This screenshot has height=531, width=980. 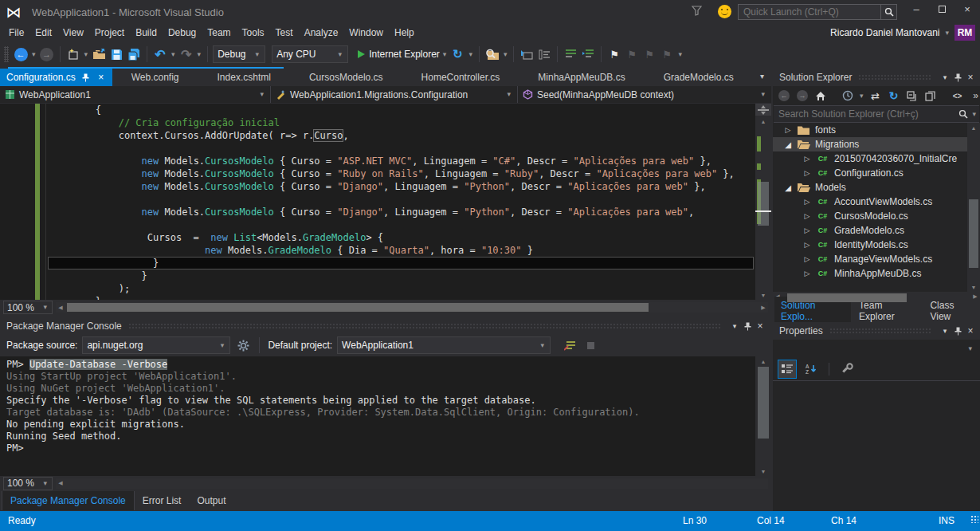 I want to click on tree-item-fonts: ▷fonts, so click(x=876, y=130).